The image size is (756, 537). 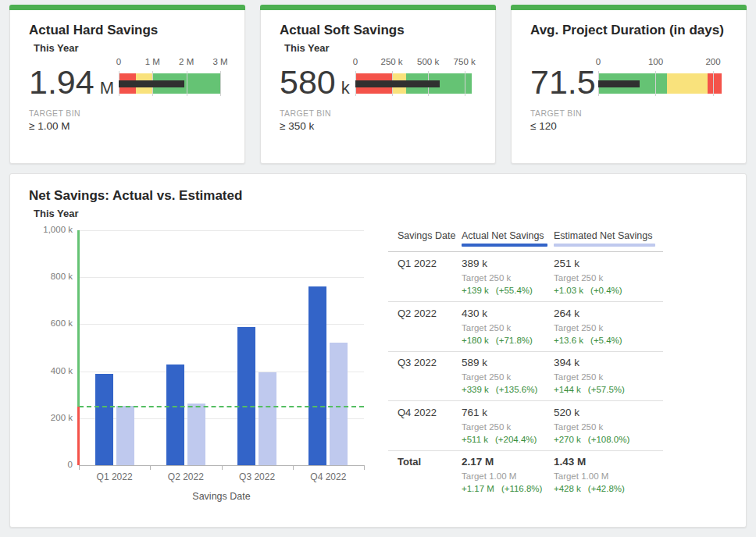 I want to click on bar-estimated-q1-2022, so click(x=125, y=436).